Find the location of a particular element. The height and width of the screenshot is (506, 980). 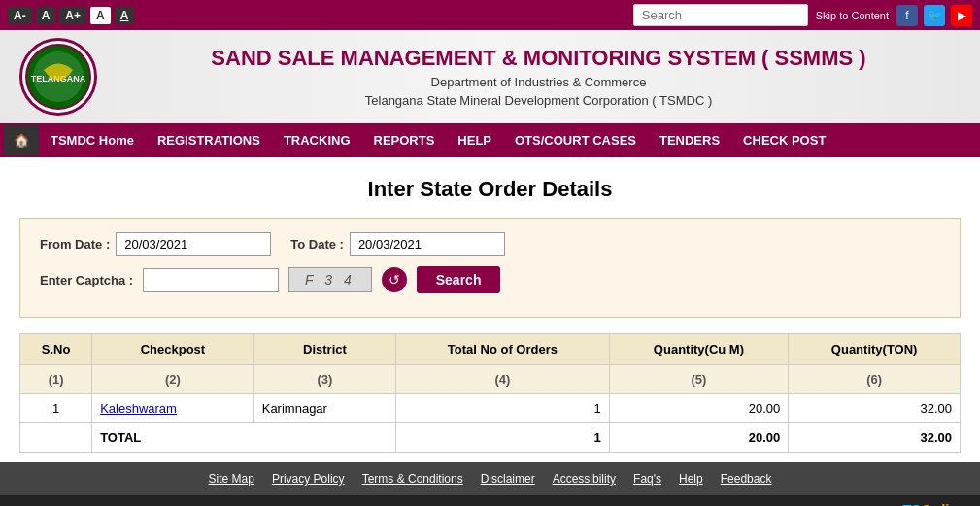

to-date-group: To Date : is located at coordinates (398, 245).